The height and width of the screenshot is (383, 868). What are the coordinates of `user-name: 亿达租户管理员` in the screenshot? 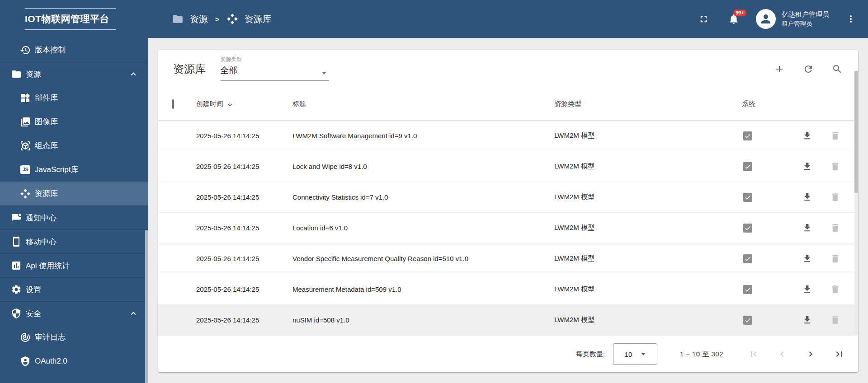 It's located at (806, 14).